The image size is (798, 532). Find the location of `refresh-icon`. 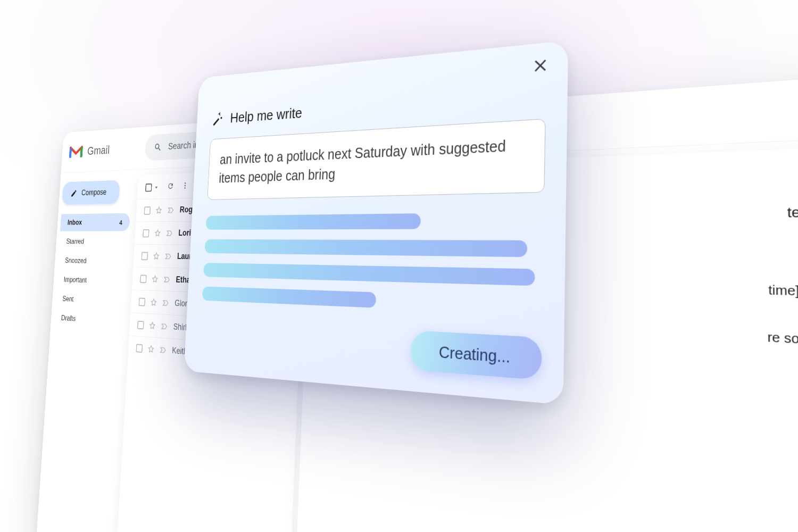

refresh-icon is located at coordinates (170, 187).